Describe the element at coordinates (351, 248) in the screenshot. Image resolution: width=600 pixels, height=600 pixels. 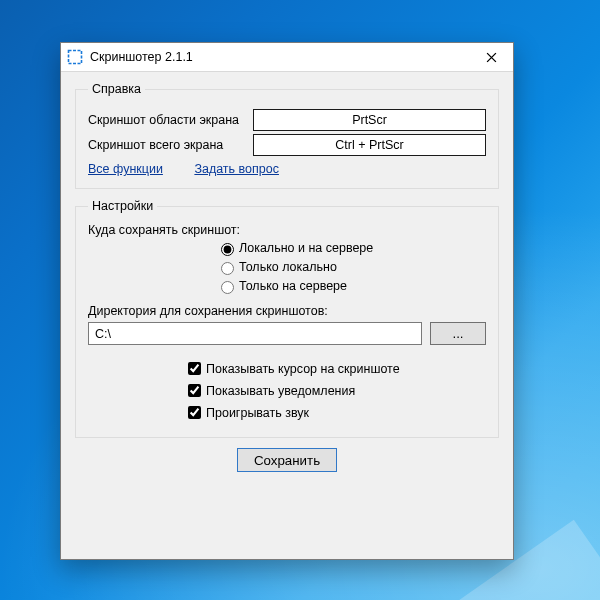
I see `radio-local-and-server: Локально и на сервере` at that location.